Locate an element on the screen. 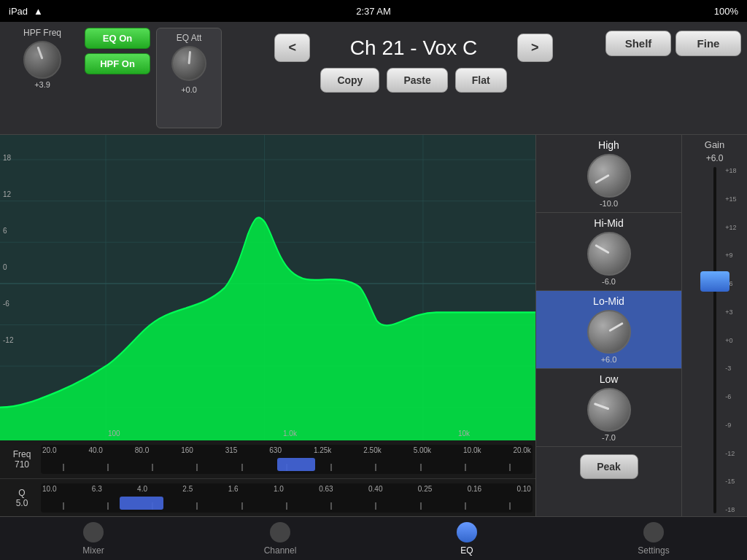 This screenshot has height=560, width=747. peak-button: Peak is located at coordinates (609, 467).